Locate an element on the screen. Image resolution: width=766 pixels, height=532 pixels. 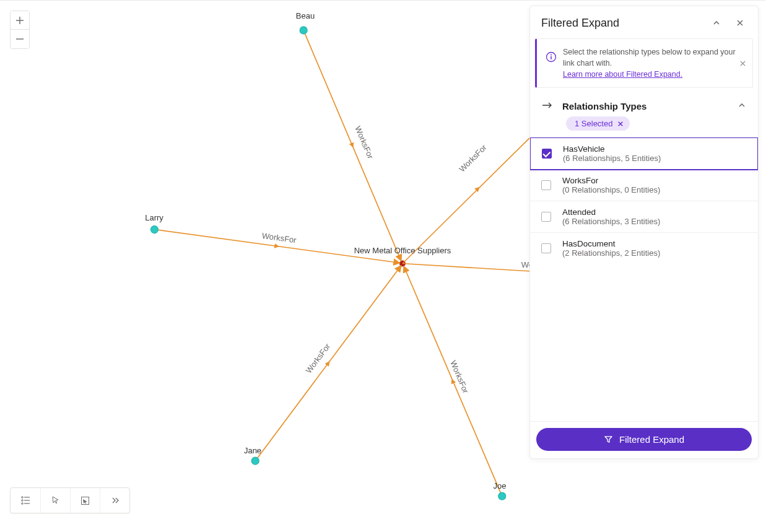
info-text: Select the relationship types below to e… is located at coordinates (654, 63).